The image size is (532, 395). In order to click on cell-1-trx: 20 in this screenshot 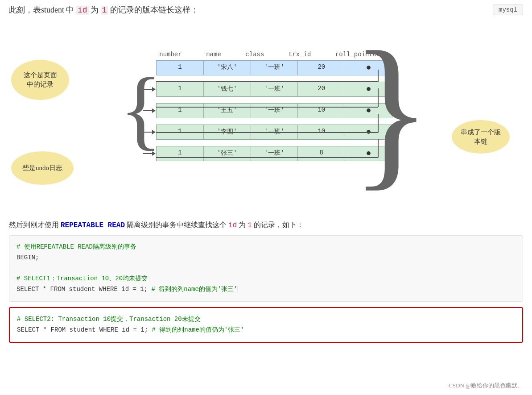, I will do `click(322, 68)`.